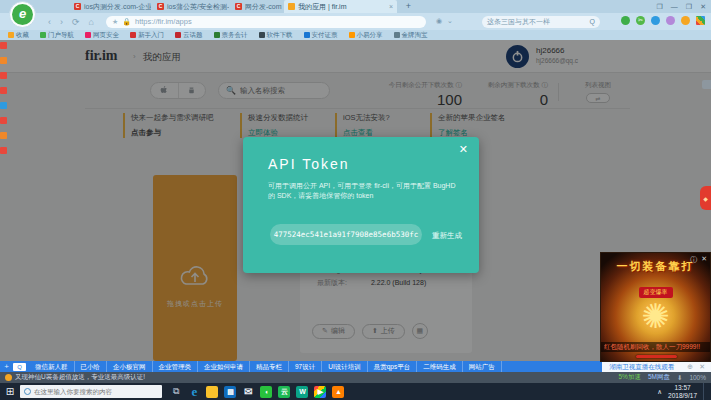 This screenshot has height=400, width=711. I want to click on notes-app-icon: 云, so click(284, 392).